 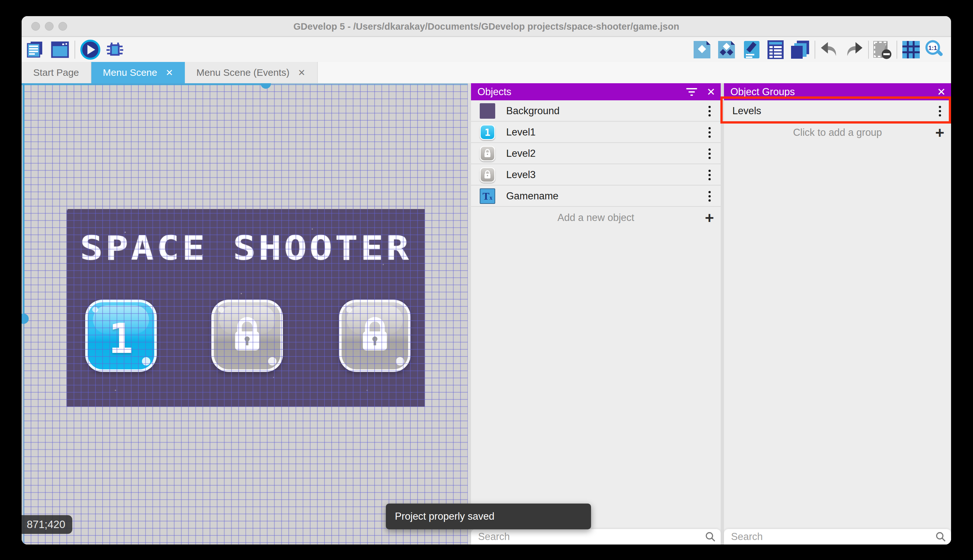 I want to click on panel-title: Objects, so click(x=576, y=92).